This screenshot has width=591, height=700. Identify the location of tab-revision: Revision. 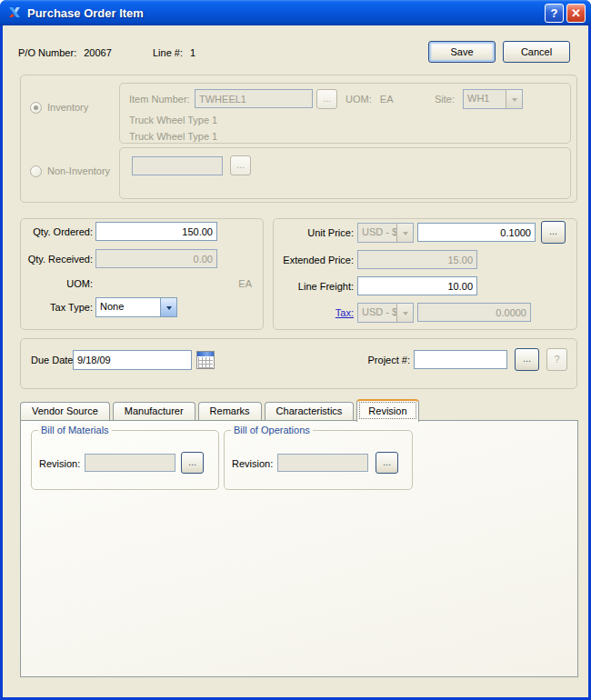
(387, 411).